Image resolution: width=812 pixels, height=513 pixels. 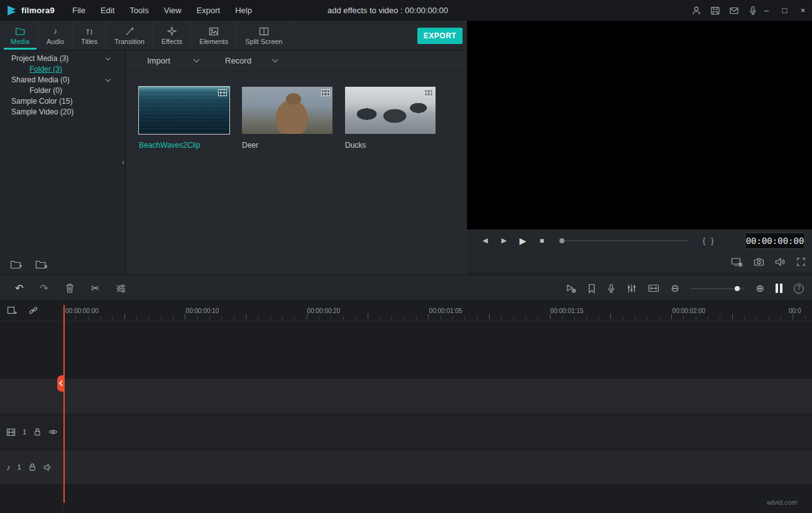 I want to click on sidebar-item-label: Shared Media (0), so click(x=40, y=80).